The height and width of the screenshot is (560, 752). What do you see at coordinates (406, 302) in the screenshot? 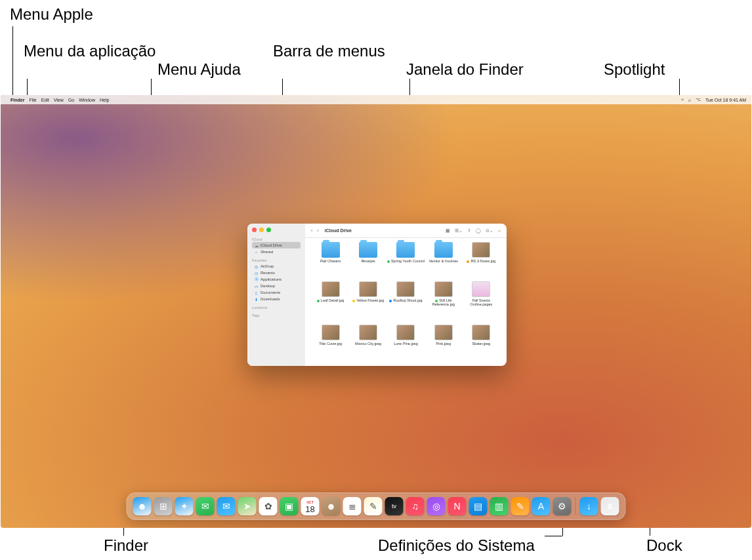
I see `file-item: Rooftop Shoot.jpg` at bounding box center [406, 302].